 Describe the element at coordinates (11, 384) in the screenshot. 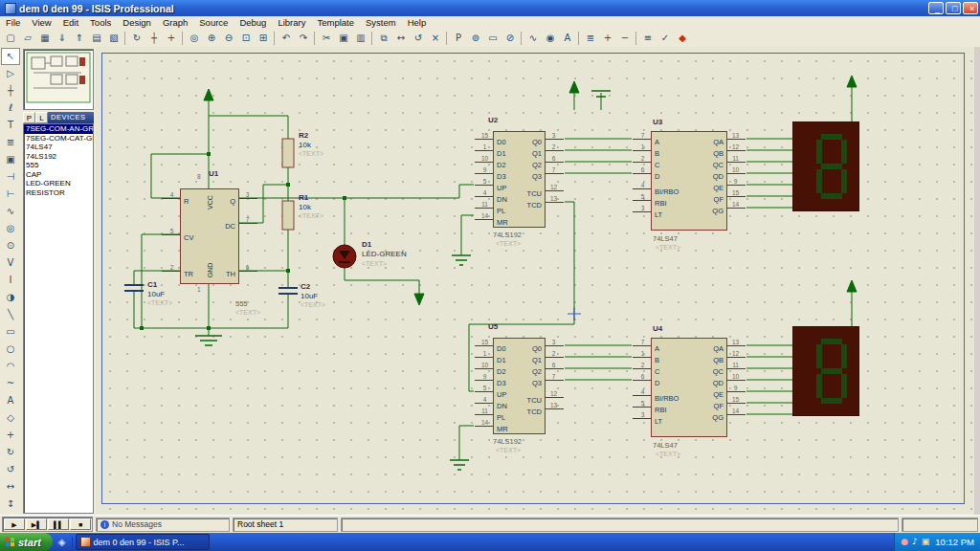

I see `path-graphic-icon: ~` at that location.